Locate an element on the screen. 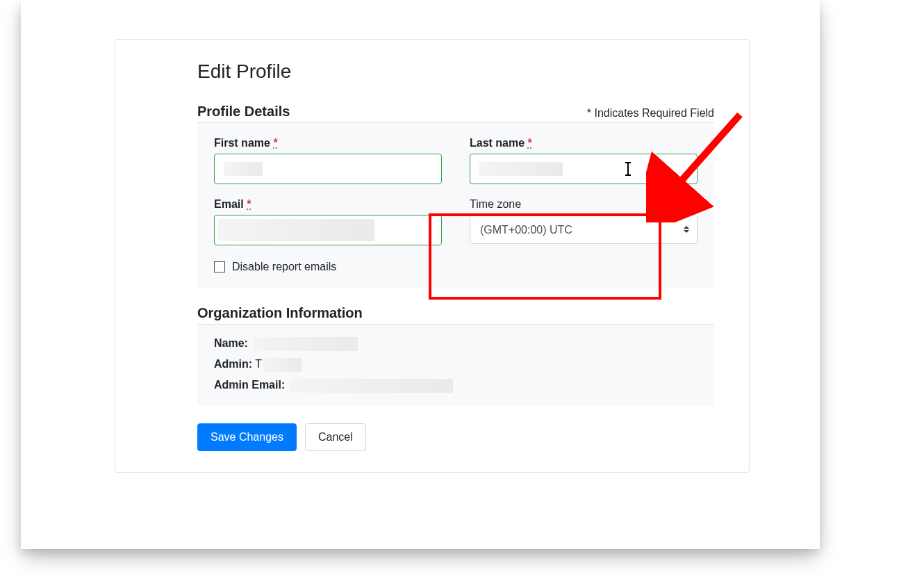 Image resolution: width=924 pixels, height=586 pixels. profile-details-header: Profile Details * Indicates Required Fie… is located at coordinates (456, 113).